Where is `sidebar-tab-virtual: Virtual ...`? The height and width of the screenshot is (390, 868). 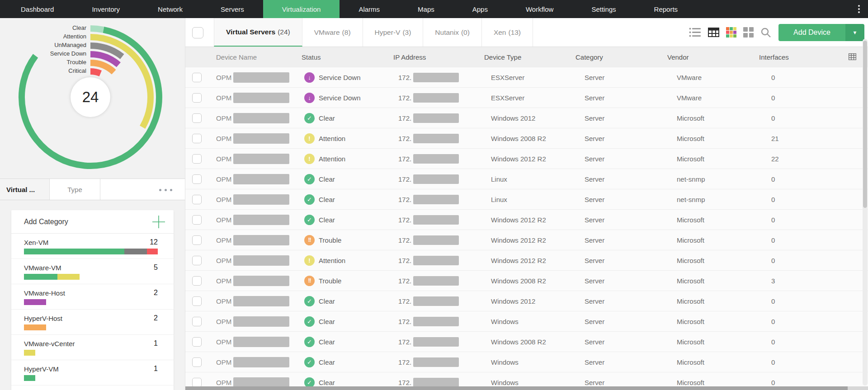 sidebar-tab-virtual: Virtual ... is located at coordinates (25, 189).